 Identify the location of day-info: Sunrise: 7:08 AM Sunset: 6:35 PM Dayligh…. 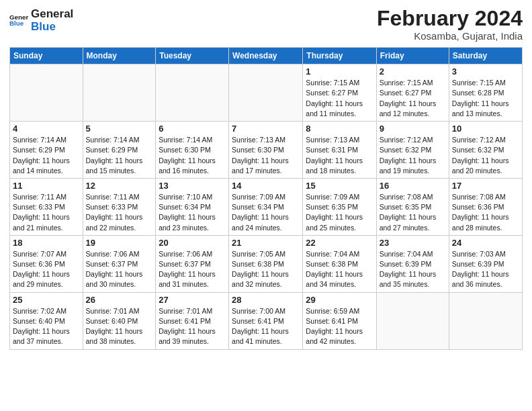
(412, 212).